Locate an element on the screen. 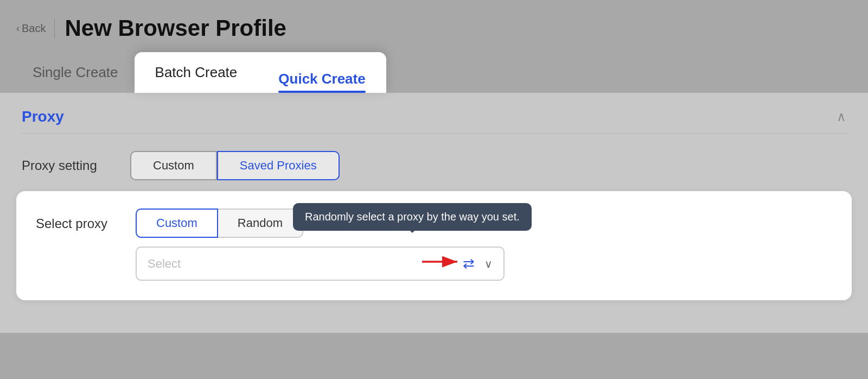 The height and width of the screenshot is (379, 868). back-chevron-icon: ‹ is located at coordinates (18, 28).